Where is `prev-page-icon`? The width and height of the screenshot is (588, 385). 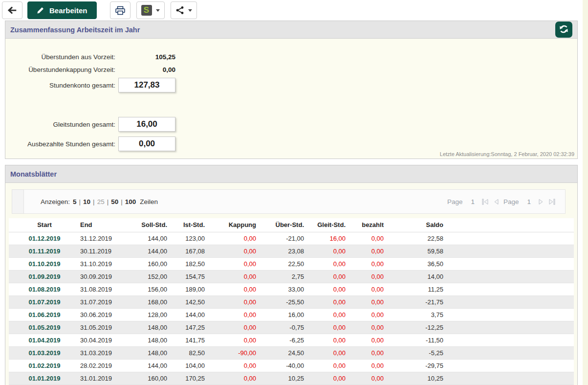 prev-page-icon is located at coordinates (496, 202).